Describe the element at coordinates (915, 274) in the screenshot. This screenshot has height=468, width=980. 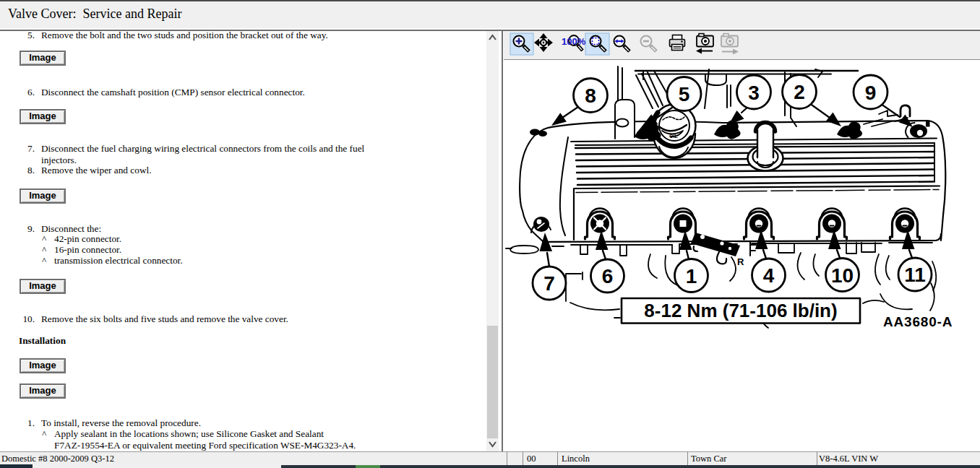
I see `svg-text: 11` at that location.